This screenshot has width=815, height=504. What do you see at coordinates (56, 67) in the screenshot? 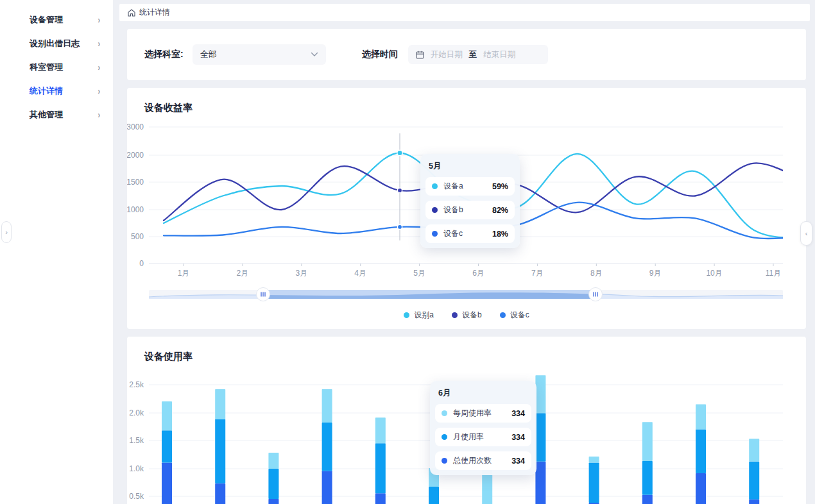
I see `sidebar-item-3: 科室管理›` at bounding box center [56, 67].